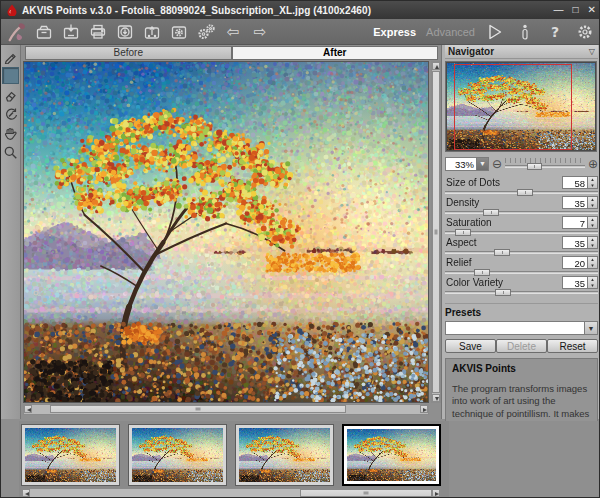  What do you see at coordinates (497, 164) in the screenshot?
I see `zoom-out-icon: ⊖` at bounding box center [497, 164].